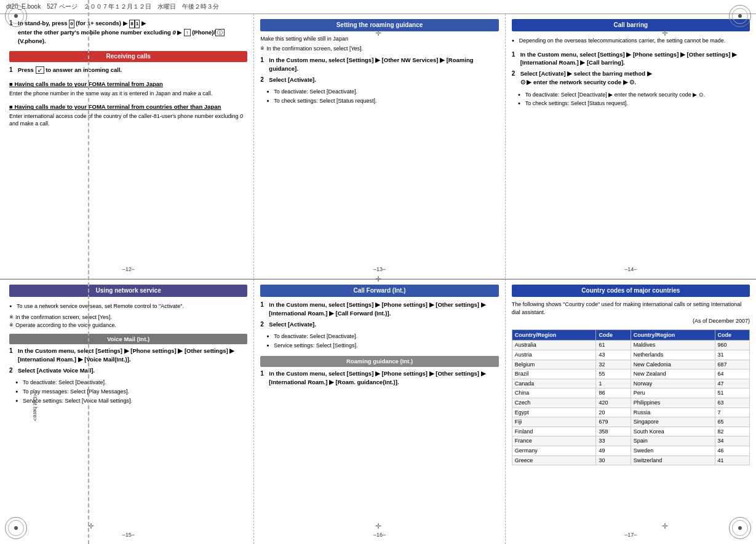  Describe the element at coordinates (673, 432) in the screenshot. I see `table-cell: South Korea` at that location.